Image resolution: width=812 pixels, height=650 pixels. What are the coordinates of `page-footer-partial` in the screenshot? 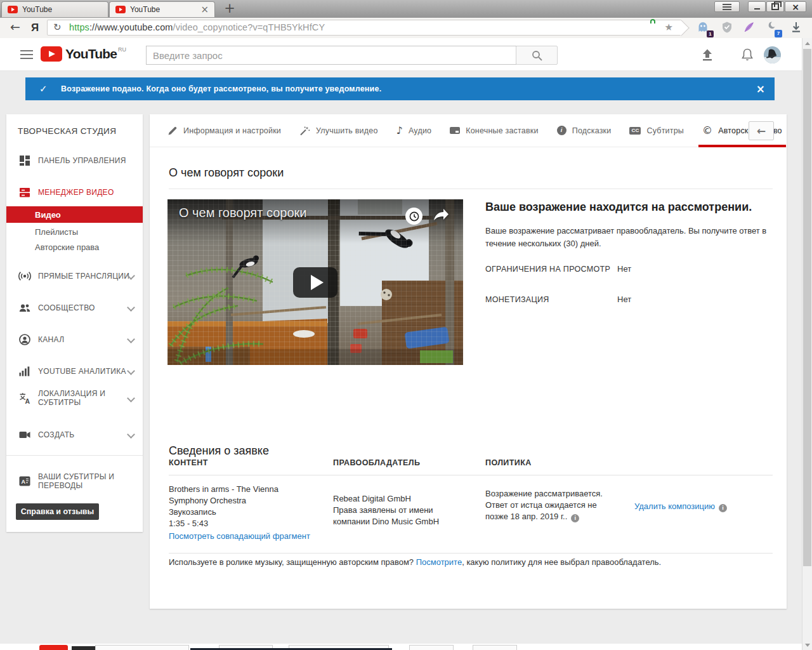 It's located at (401, 647).